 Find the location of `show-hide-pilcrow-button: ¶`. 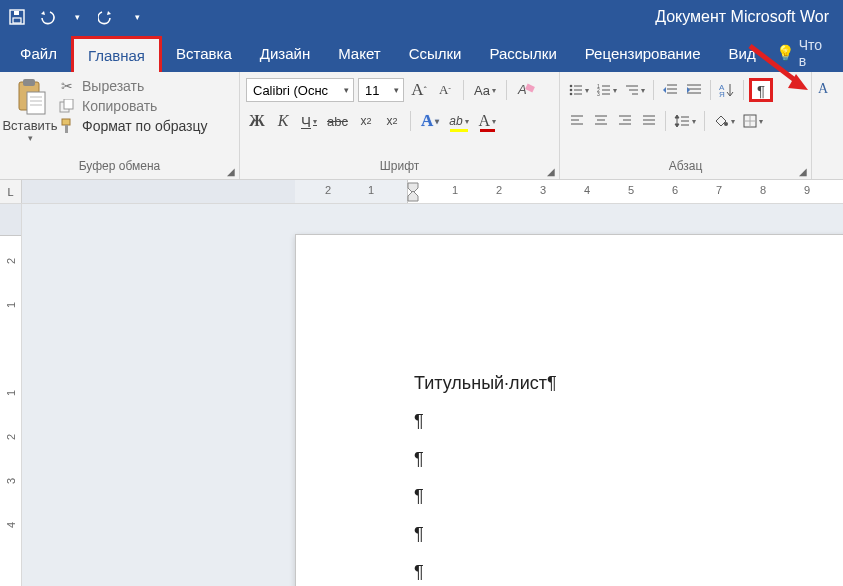

show-hide-pilcrow-button: ¶ is located at coordinates (761, 90).